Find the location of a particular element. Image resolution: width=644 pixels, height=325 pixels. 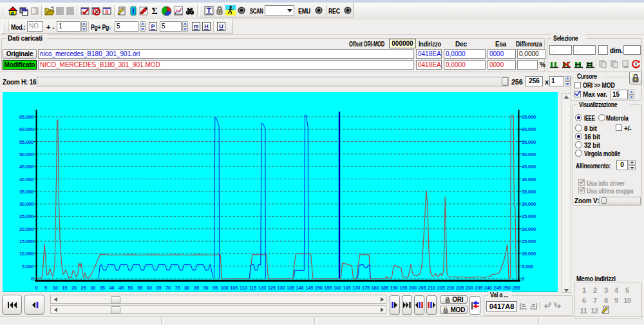

svg-text: 235 is located at coordinates (479, 288).